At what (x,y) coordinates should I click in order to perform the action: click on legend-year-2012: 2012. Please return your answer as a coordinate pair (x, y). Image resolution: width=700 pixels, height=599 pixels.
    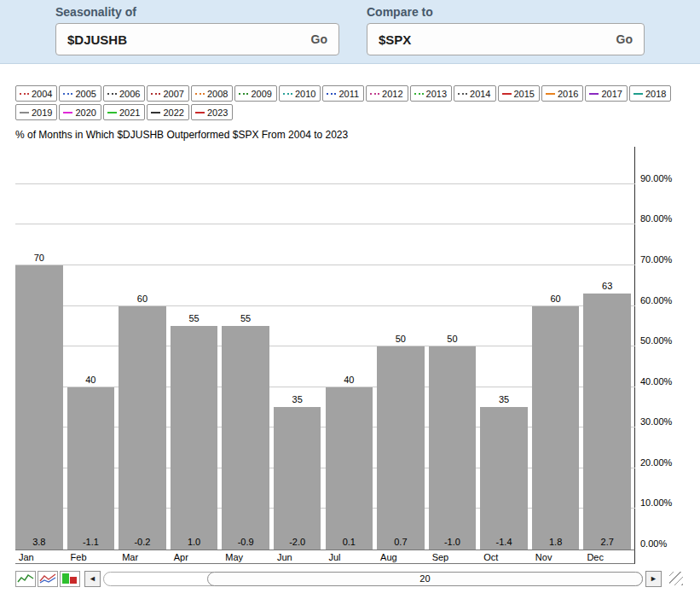
    Looking at the image, I should click on (387, 94).